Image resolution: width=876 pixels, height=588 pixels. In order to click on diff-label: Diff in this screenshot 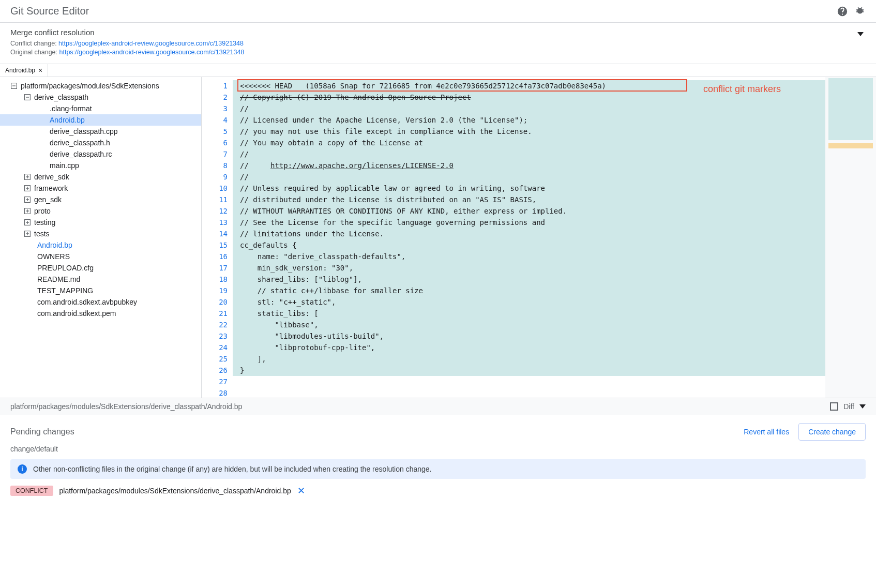, I will do `click(849, 406)`.